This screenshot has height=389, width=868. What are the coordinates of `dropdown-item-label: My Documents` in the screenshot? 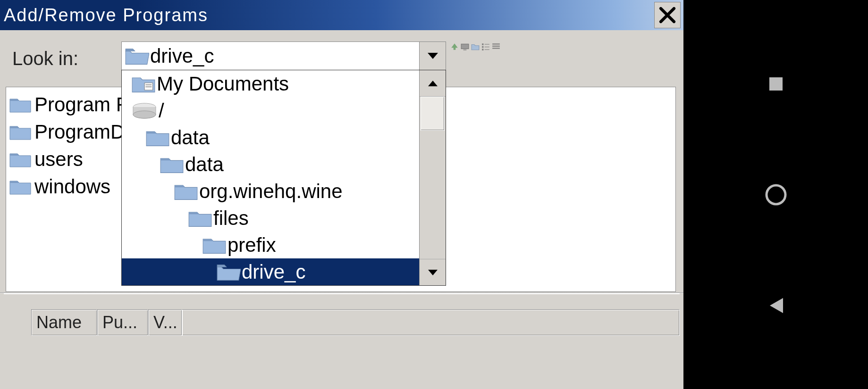 It's located at (223, 84).